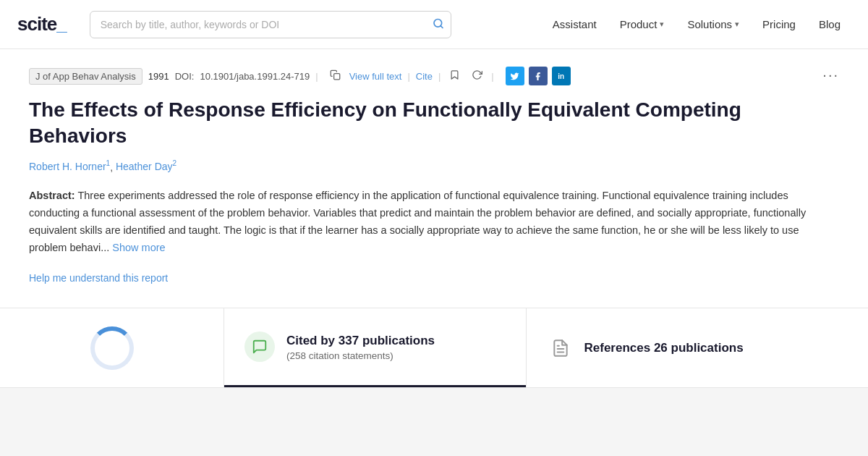  What do you see at coordinates (434, 76) in the screenshot?
I see `meta-row: J of App Behav Analysis 1991 DOI: 10.190…` at bounding box center [434, 76].